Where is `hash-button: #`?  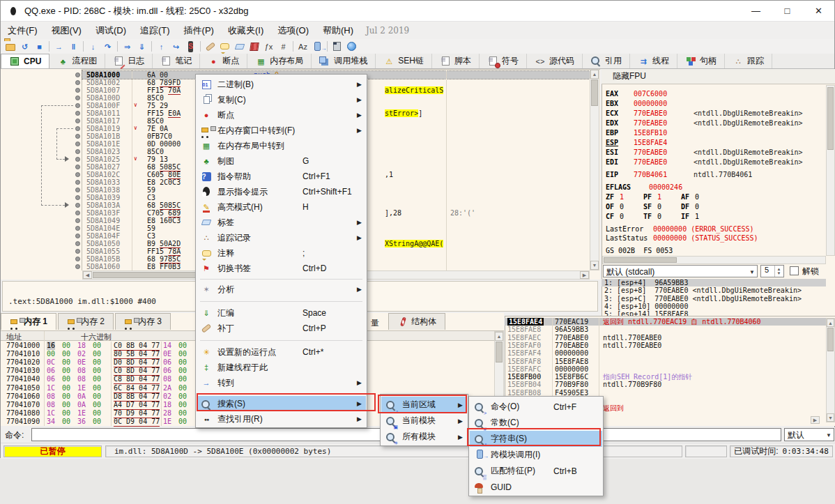
hash-button: # is located at coordinates (283, 46).